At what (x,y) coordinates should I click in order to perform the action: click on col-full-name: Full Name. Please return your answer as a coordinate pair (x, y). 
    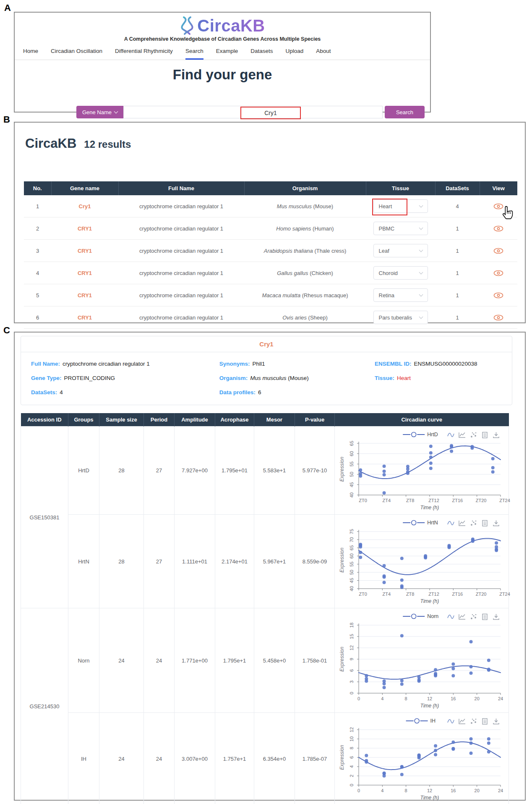
    Looking at the image, I should click on (181, 188).